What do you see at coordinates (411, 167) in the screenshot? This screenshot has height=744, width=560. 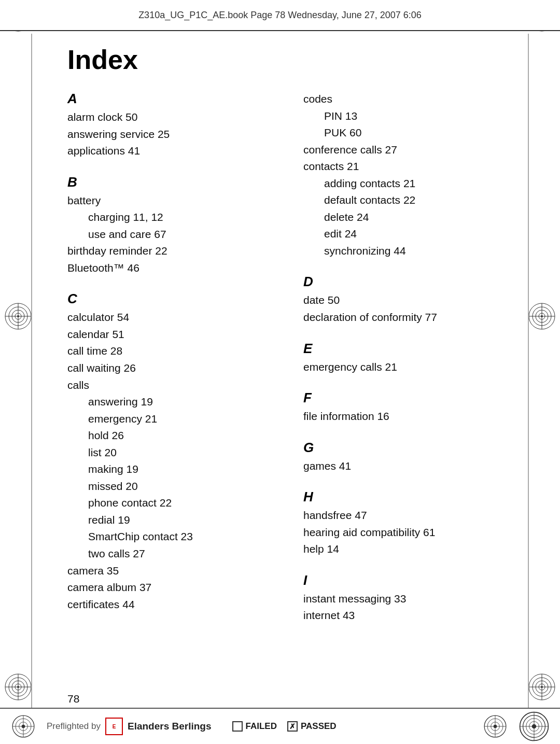 I see `entry-contacts: contacts 21` at bounding box center [411, 167].